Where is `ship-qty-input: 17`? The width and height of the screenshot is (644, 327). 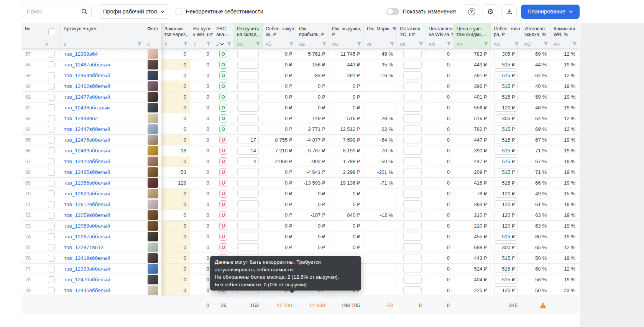
ship-qty-input: 17 is located at coordinates (248, 140).